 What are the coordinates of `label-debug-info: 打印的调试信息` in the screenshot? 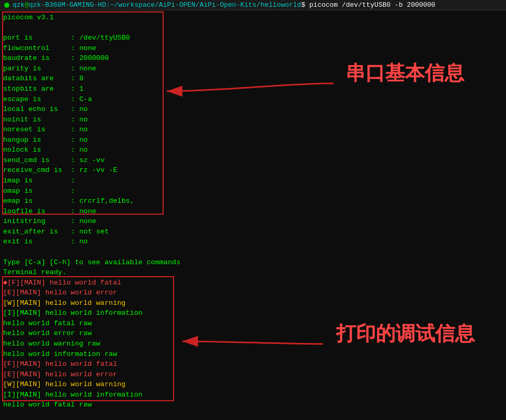 It's located at (405, 333).